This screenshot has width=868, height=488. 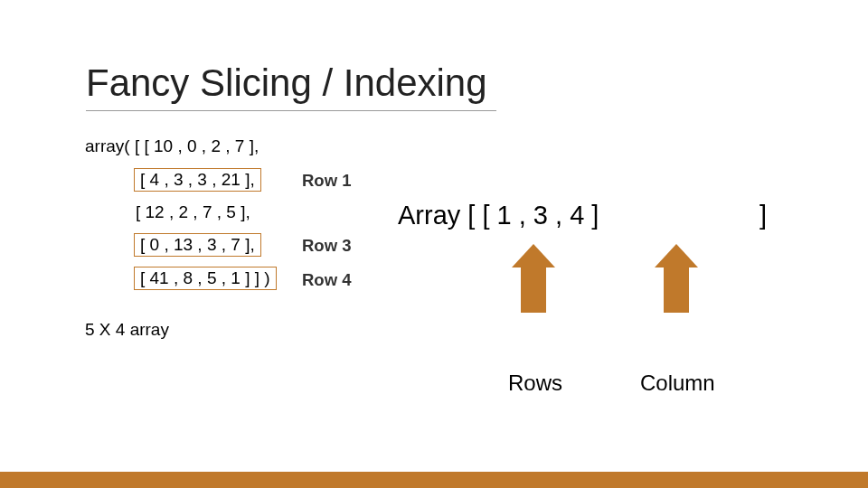 What do you see at coordinates (678, 383) in the screenshot?
I see `column-label: Column` at bounding box center [678, 383].